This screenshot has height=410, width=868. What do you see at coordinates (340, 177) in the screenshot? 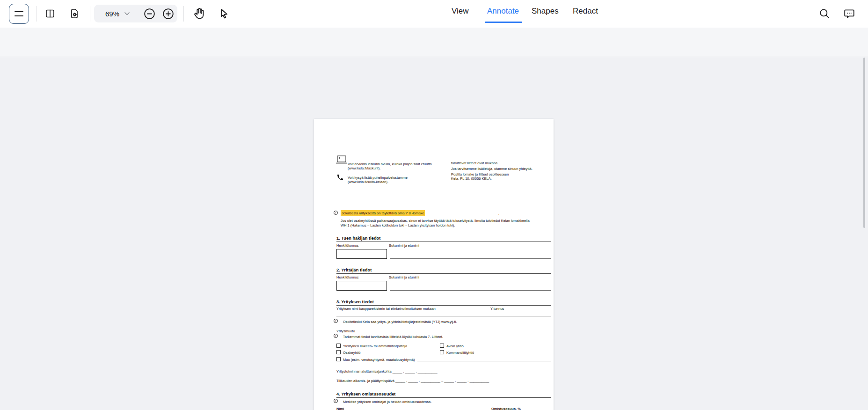
I see `phone-icon` at bounding box center [340, 177].